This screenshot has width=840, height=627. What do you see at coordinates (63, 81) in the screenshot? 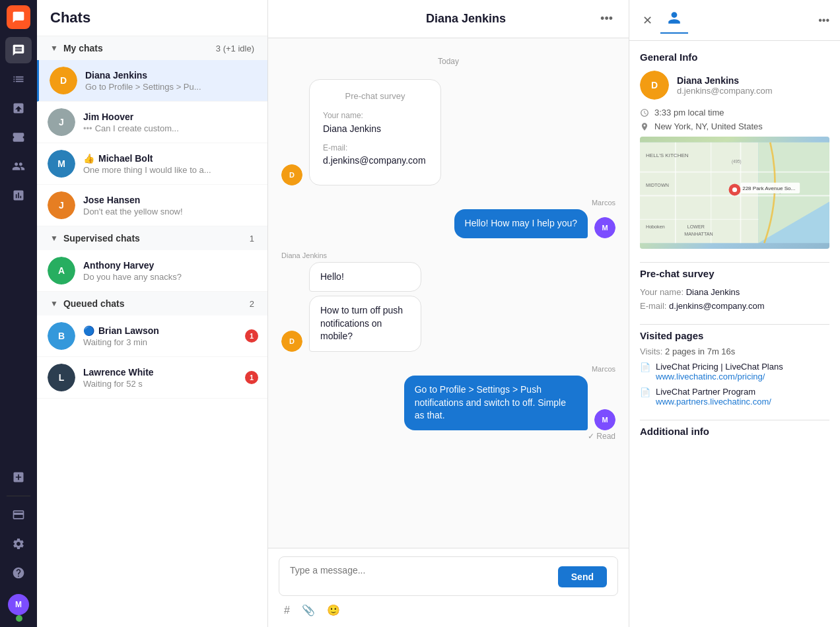
I see `avatar-diana: D` at bounding box center [63, 81].